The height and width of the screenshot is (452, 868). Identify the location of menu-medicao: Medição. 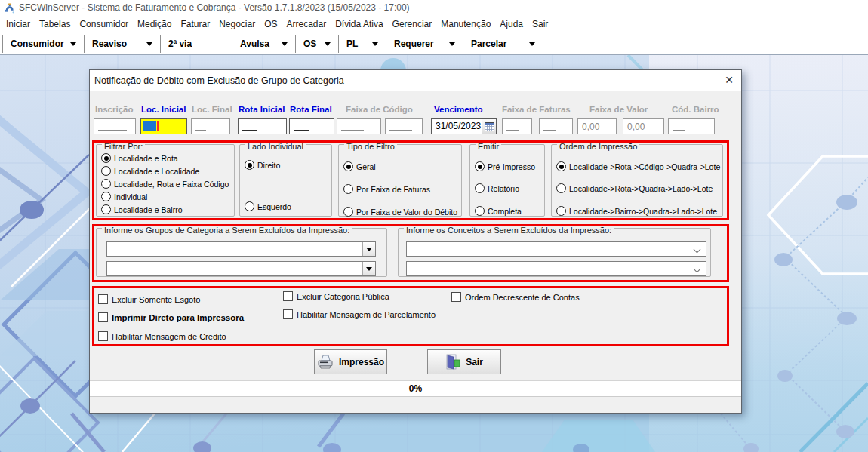
(154, 24).